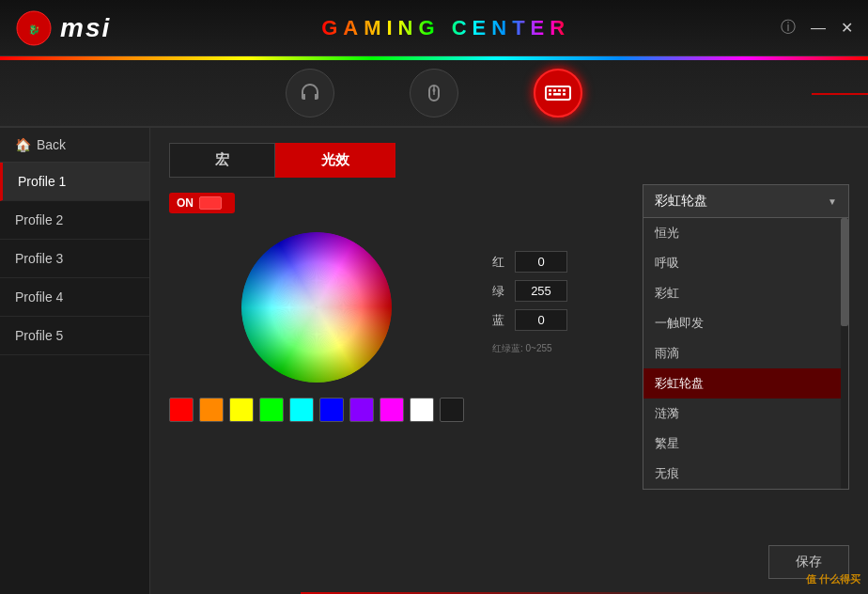 This screenshot has width=868, height=594. I want to click on dropdown-option-stars: 繁星, so click(746, 444).